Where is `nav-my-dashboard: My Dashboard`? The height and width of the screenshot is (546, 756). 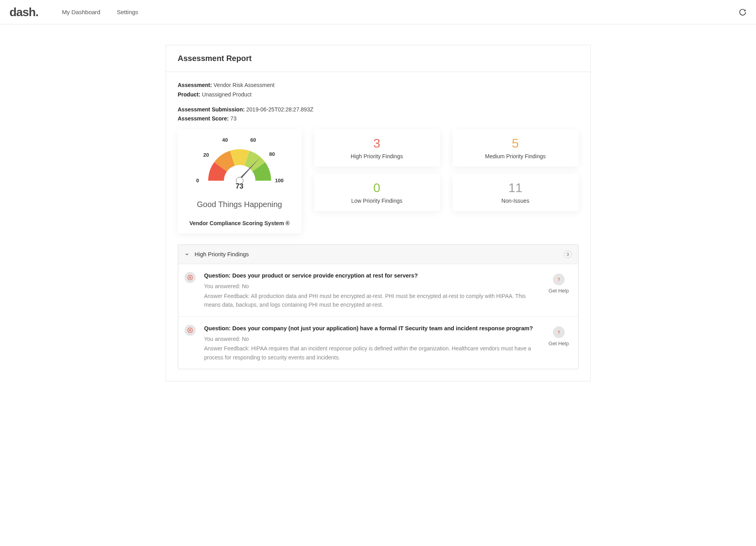
nav-my-dashboard: My Dashboard is located at coordinates (81, 12).